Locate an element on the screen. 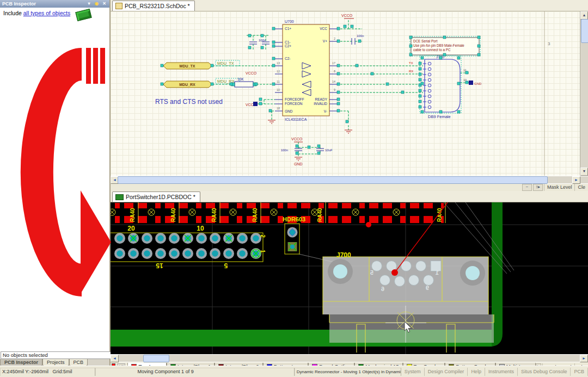  net-label-rx2: RX is located at coordinates (411, 71).